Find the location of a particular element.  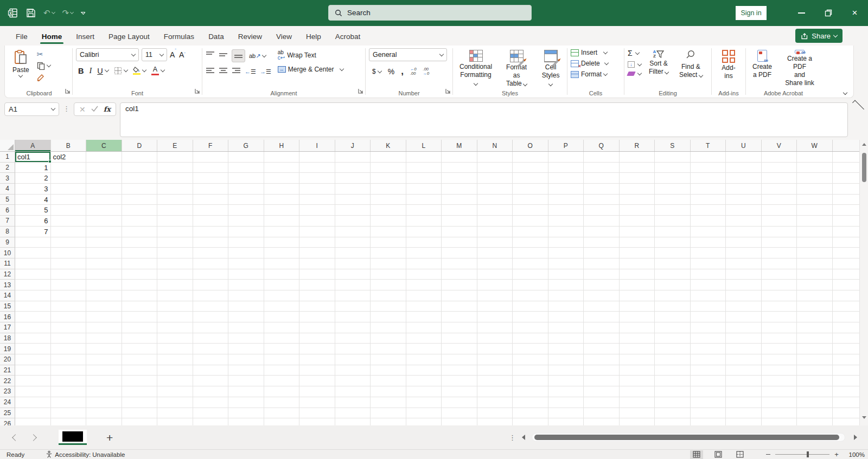

cell-R4 is located at coordinates (637, 189).